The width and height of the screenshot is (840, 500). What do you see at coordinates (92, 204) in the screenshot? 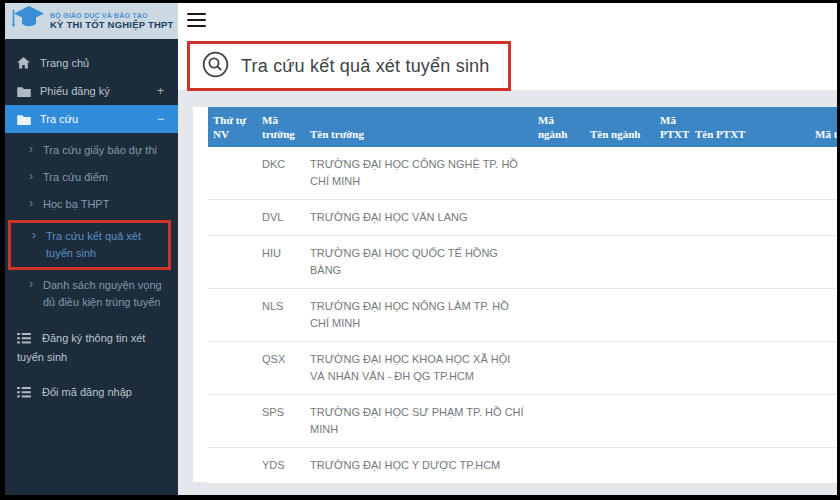
I see `sidebar-subitem-hoc-ba-thpt: › Học bạ THPT` at bounding box center [92, 204].